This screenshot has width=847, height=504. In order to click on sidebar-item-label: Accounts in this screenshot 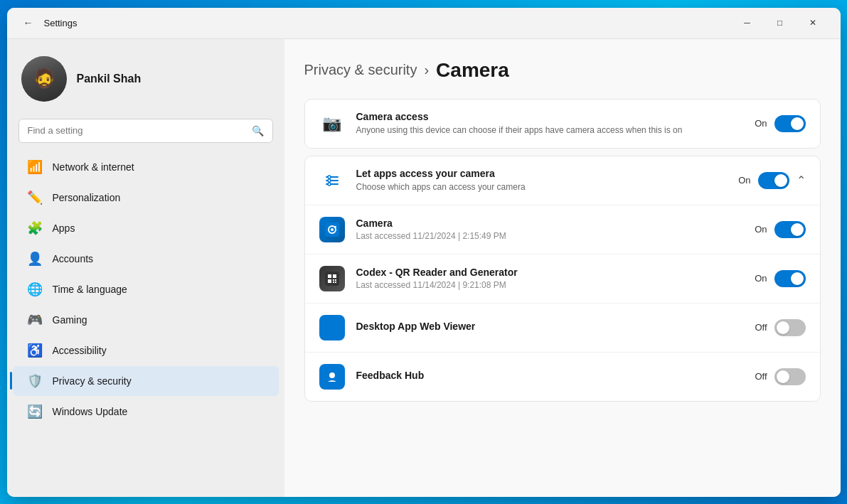, I will do `click(73, 259)`.